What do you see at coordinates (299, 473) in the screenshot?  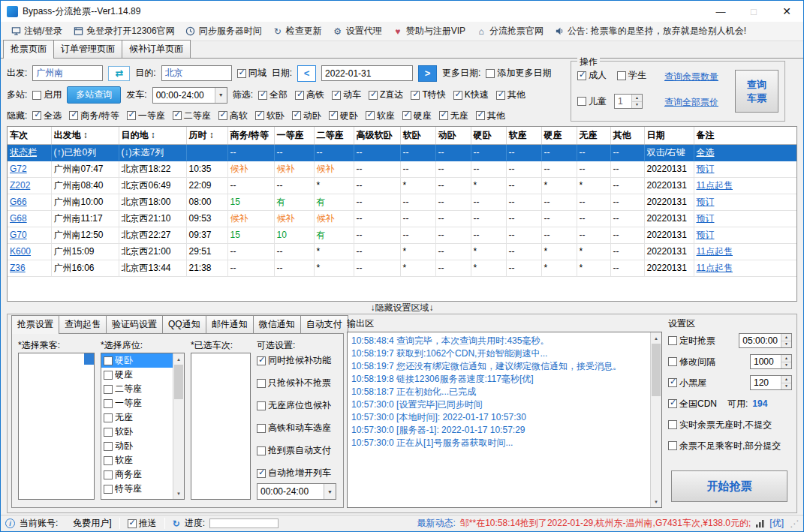 I see `option-checkbox: 自动抢增开列车` at bounding box center [299, 473].